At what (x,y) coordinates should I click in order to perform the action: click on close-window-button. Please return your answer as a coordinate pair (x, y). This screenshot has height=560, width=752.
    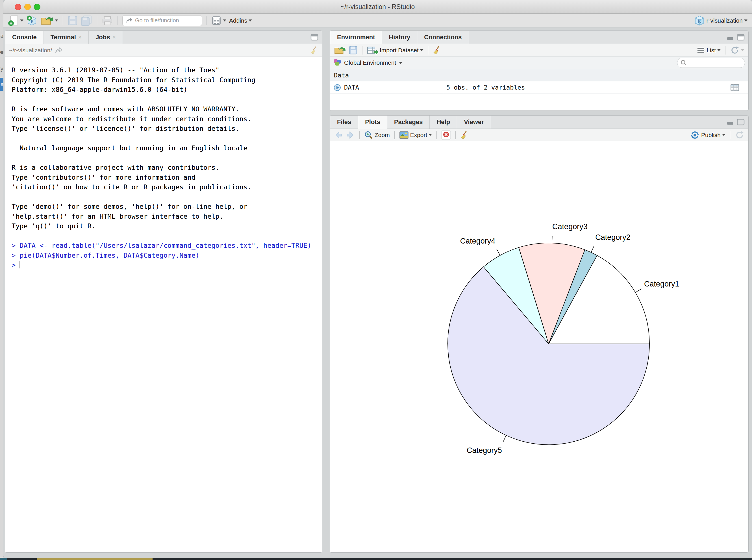
    Looking at the image, I should click on (18, 7).